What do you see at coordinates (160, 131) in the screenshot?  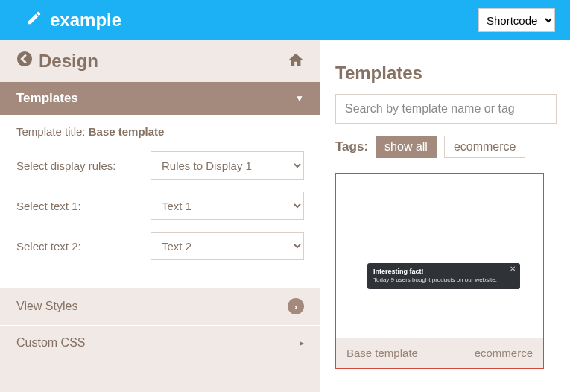 I see `template-title-line: Template title: Base template` at bounding box center [160, 131].